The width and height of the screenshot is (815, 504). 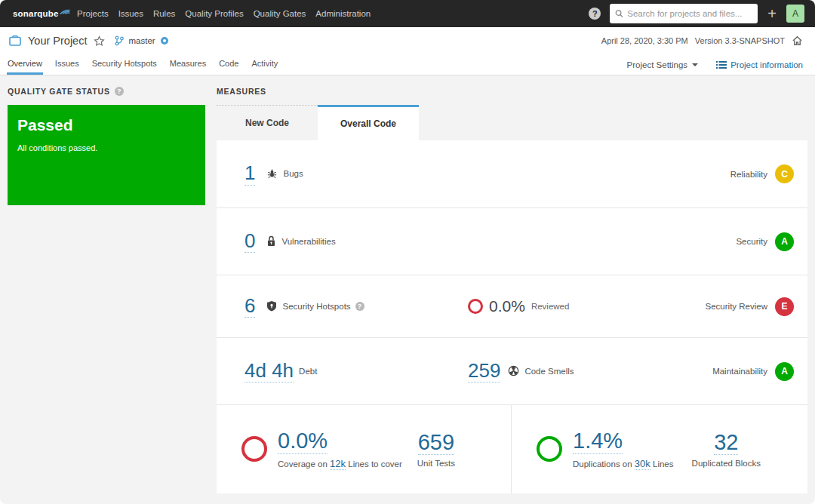 I want to click on coverage-desc: Coverage on 12k Lines to cover, so click(x=340, y=463).